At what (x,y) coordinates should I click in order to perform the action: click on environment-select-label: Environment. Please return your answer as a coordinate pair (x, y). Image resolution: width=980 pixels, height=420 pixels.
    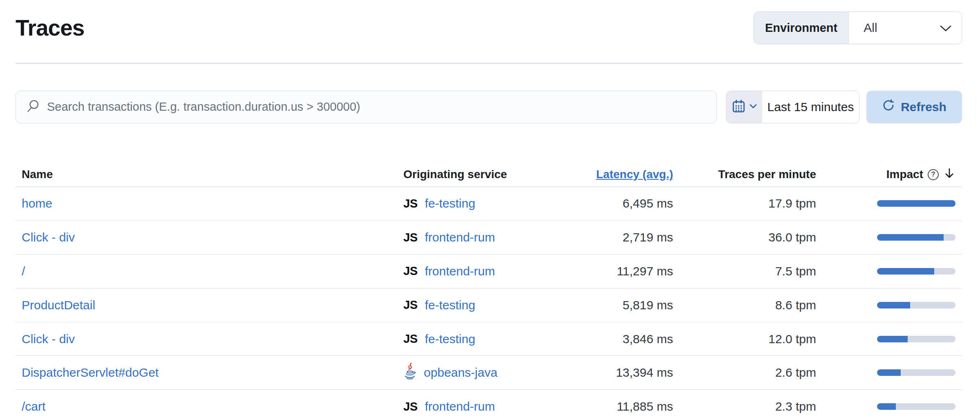
    Looking at the image, I should click on (801, 28).